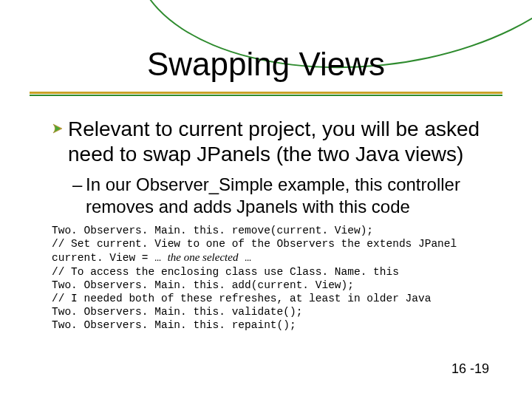 This screenshot has height=399, width=532. What do you see at coordinates (213, 231) in the screenshot?
I see `code-line-1: Two. Observers. Main. this. remove(curre…` at bounding box center [213, 231].